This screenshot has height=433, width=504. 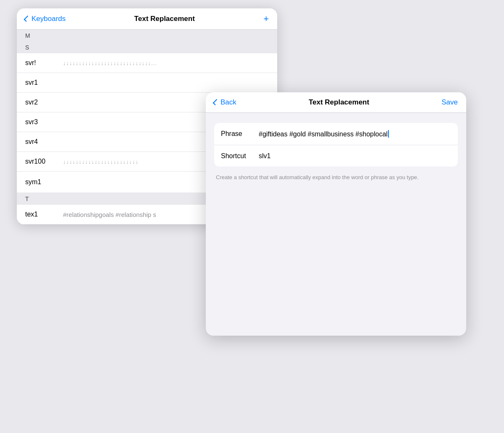 I want to click on shortcut-label: sym1, so click(x=42, y=182).